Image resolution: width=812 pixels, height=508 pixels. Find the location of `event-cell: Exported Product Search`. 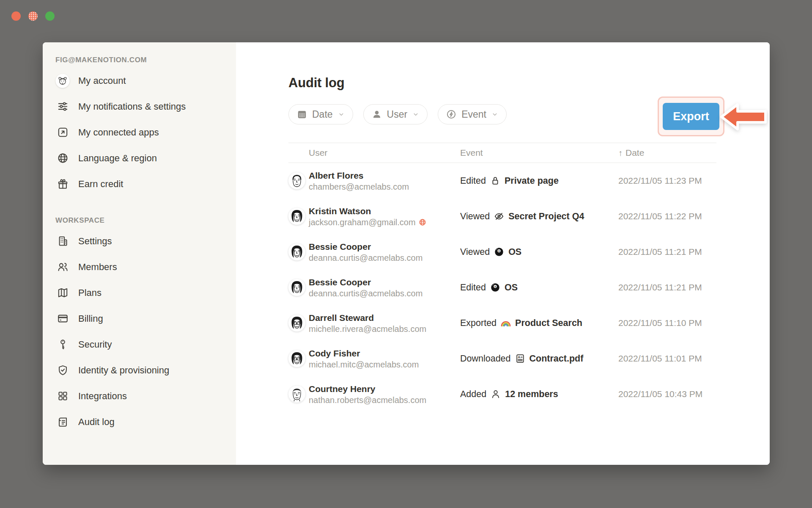

event-cell: Exported Product Search is located at coordinates (539, 323).